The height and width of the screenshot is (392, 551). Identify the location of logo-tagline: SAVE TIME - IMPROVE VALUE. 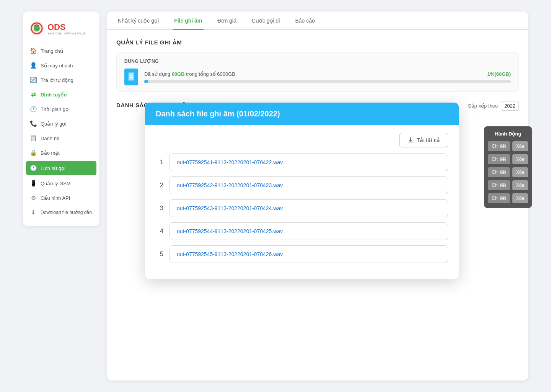
(67, 34).